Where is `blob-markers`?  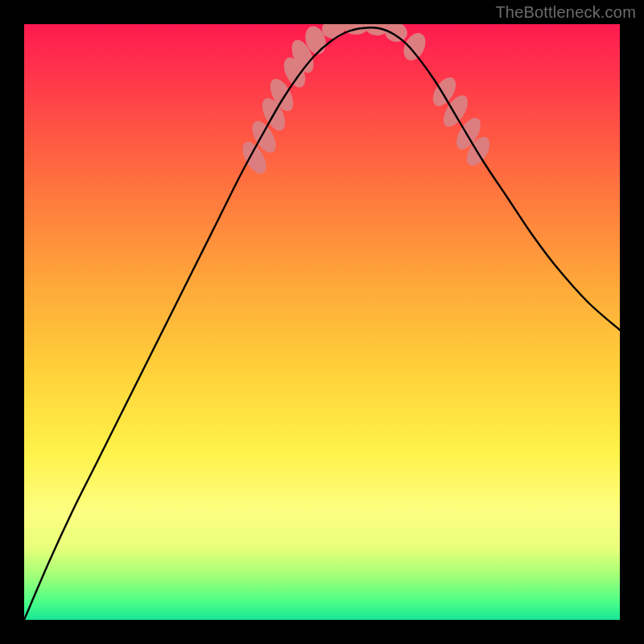 blob-markers is located at coordinates (365, 101).